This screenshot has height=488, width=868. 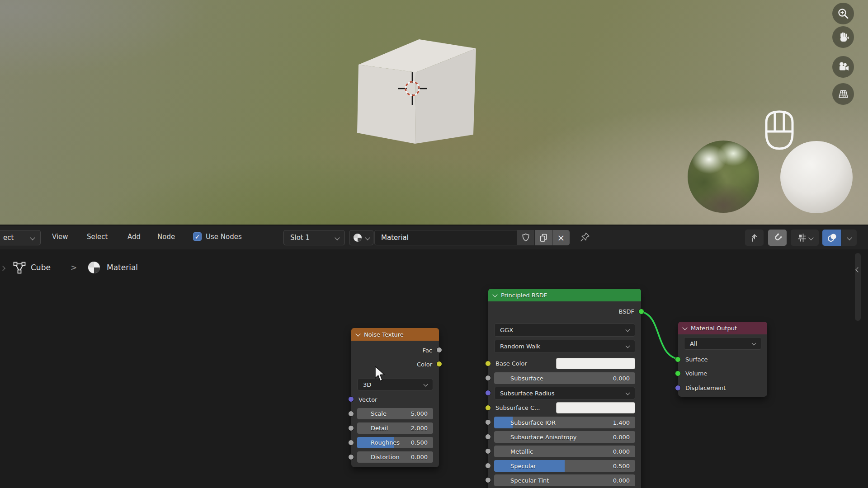 I want to click on check-icon: ✓, so click(x=198, y=237).